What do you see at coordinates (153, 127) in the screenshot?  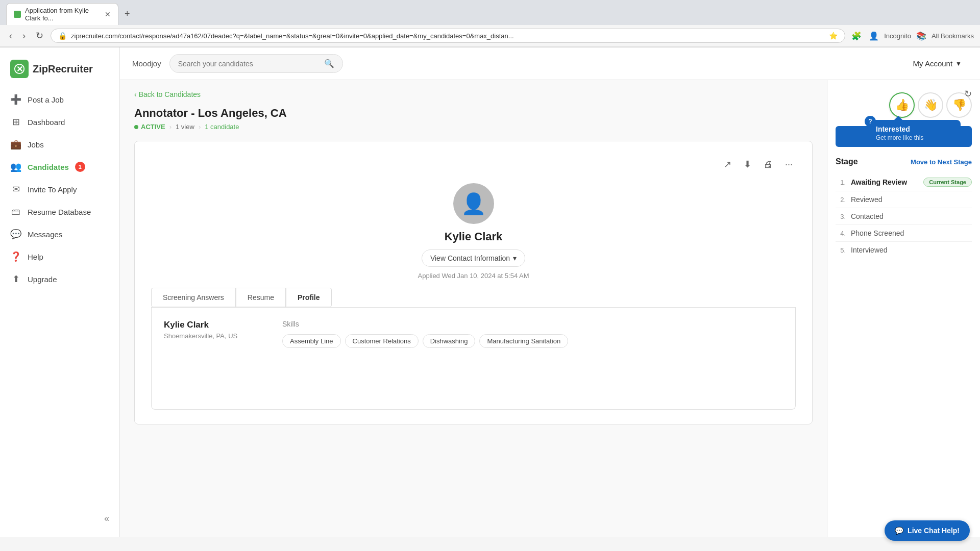 I see `status-text: ACTIVE` at bounding box center [153, 127].